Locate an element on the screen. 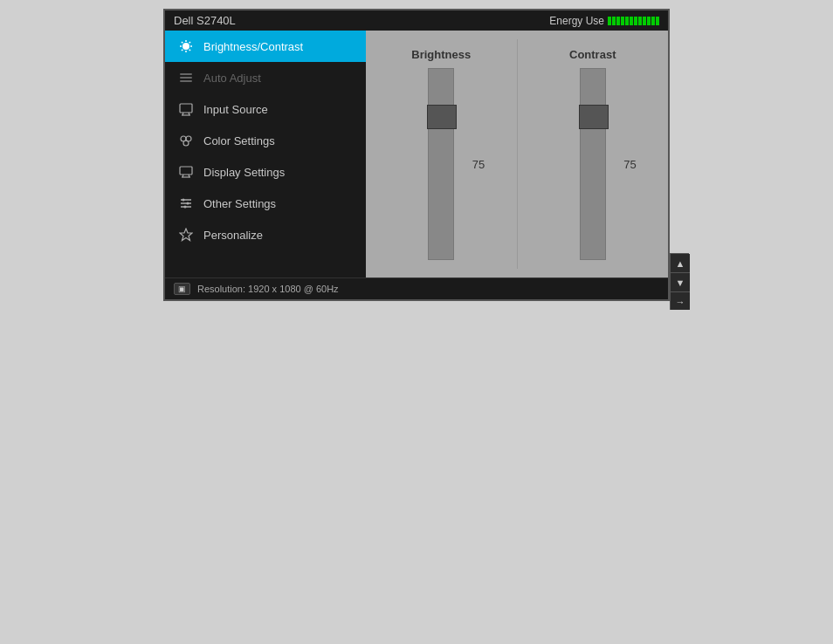 This screenshot has width=833, height=644. contrast-track is located at coordinates (593, 164).